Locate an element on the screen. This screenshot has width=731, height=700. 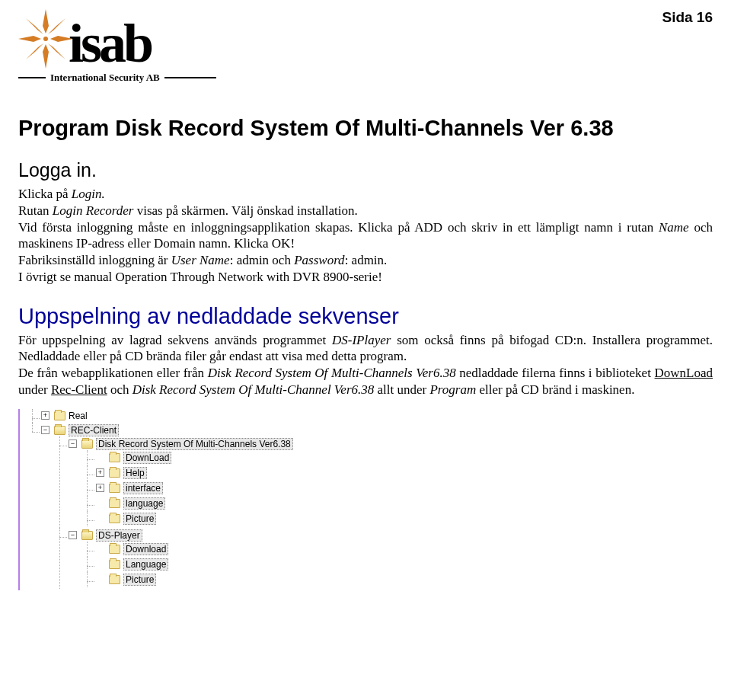
login-line3: Vid första inloggning måste en inloggnin… is located at coordinates (366, 236).